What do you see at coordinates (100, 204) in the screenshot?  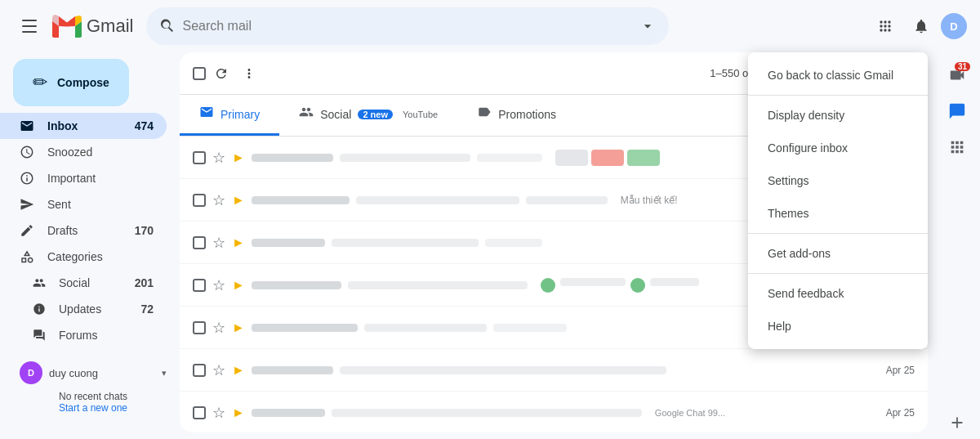 I see `sent-label: Sent` at bounding box center [100, 204].